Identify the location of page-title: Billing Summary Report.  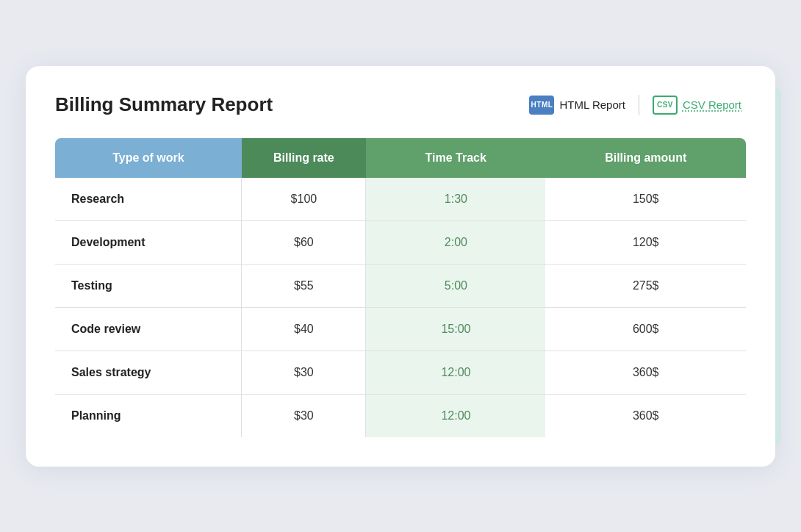
(164, 104).